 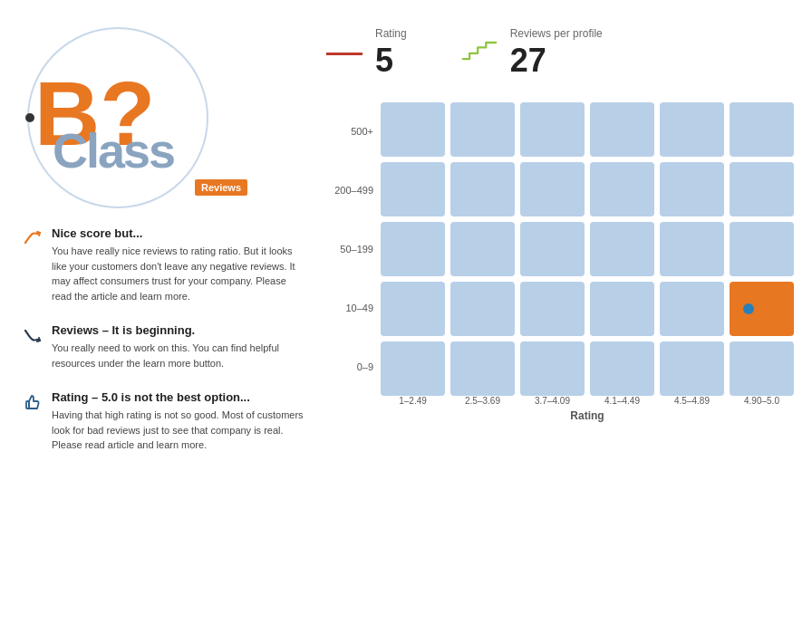 I want to click on y-label-1: 200–499, so click(x=353, y=190).